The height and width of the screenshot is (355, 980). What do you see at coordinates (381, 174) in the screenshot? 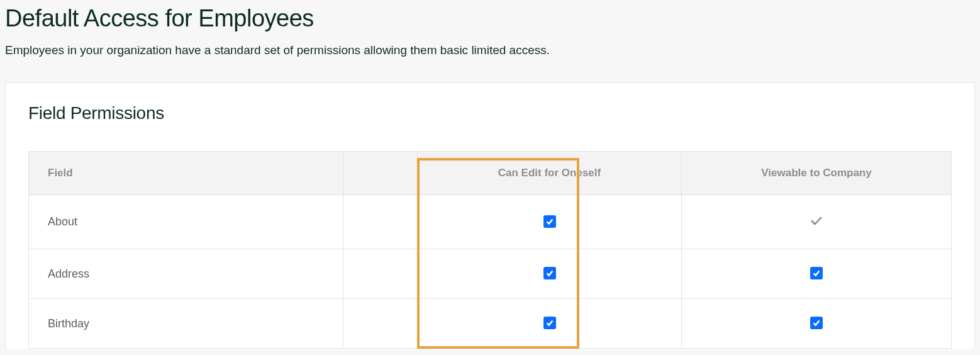
I see `header-spacer` at bounding box center [381, 174].